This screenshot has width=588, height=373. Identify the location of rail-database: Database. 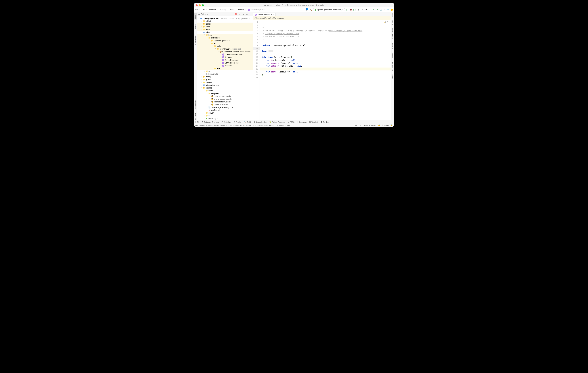
(393, 46).